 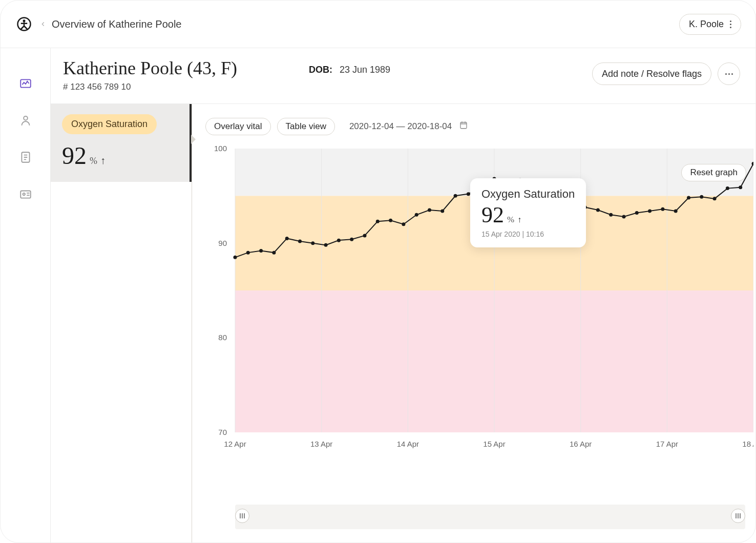 I want to click on scrub-track, so click(x=490, y=517).